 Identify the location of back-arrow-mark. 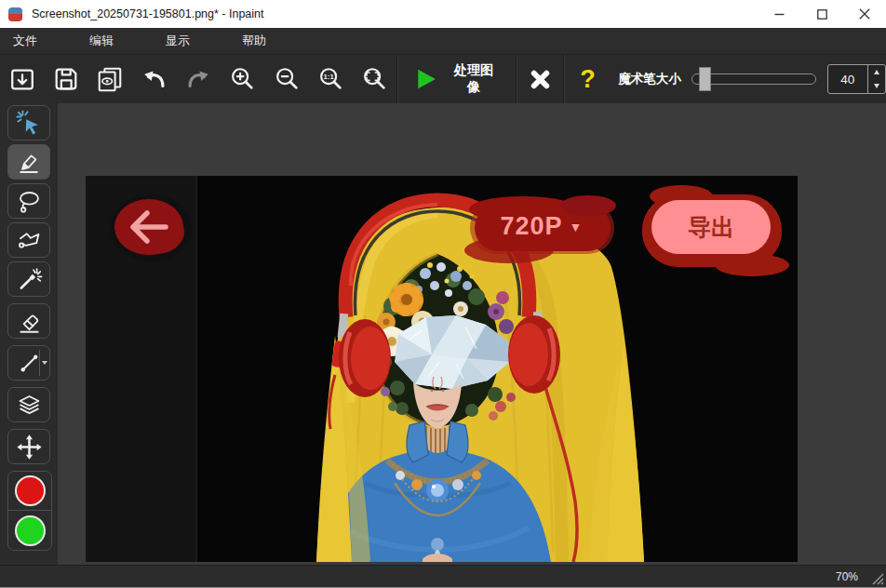
(151, 228).